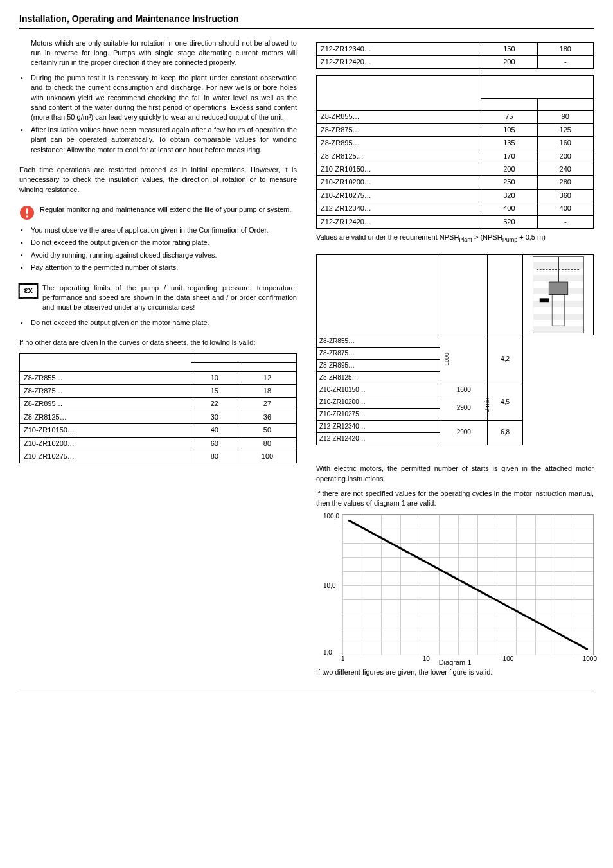 Image resolution: width=613 pixels, height=868 pixels. I want to click on table-cell: 40, so click(215, 430).